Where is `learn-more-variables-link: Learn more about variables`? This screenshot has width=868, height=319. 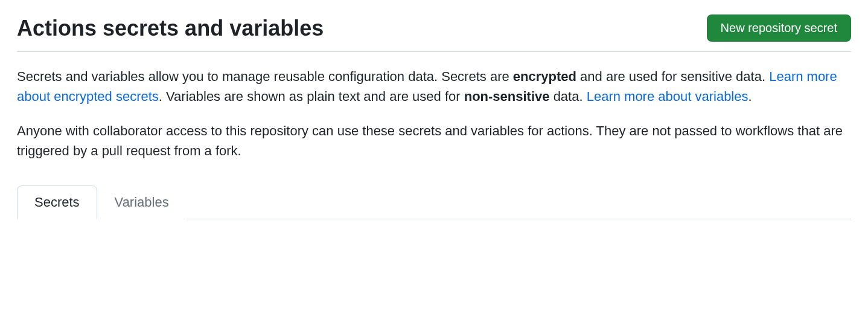 learn-more-variables-link: Learn more about variables is located at coordinates (668, 97).